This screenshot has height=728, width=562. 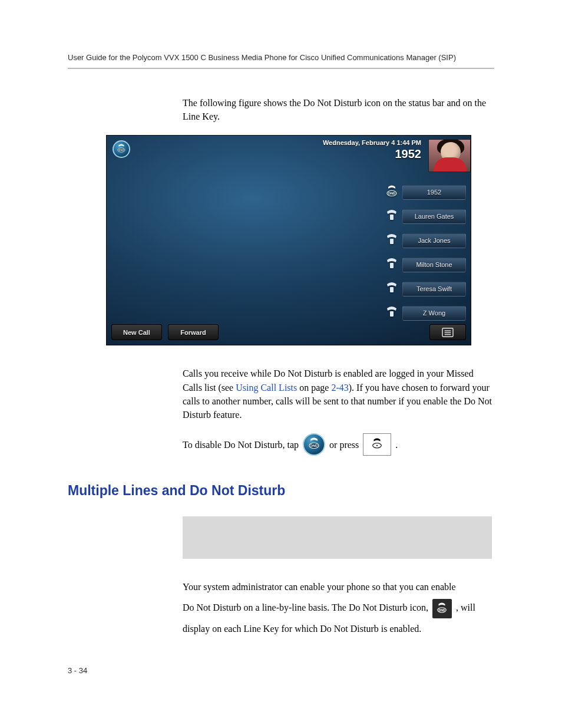 I want to click on dnd-linekey-icon, so click(x=442, y=608).